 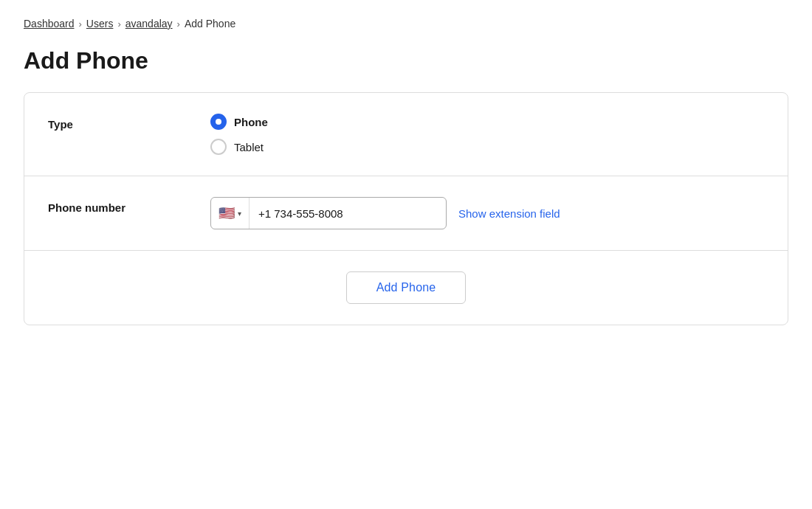 What do you see at coordinates (487, 147) in the screenshot?
I see `radio-option-tablet: Tablet` at bounding box center [487, 147].